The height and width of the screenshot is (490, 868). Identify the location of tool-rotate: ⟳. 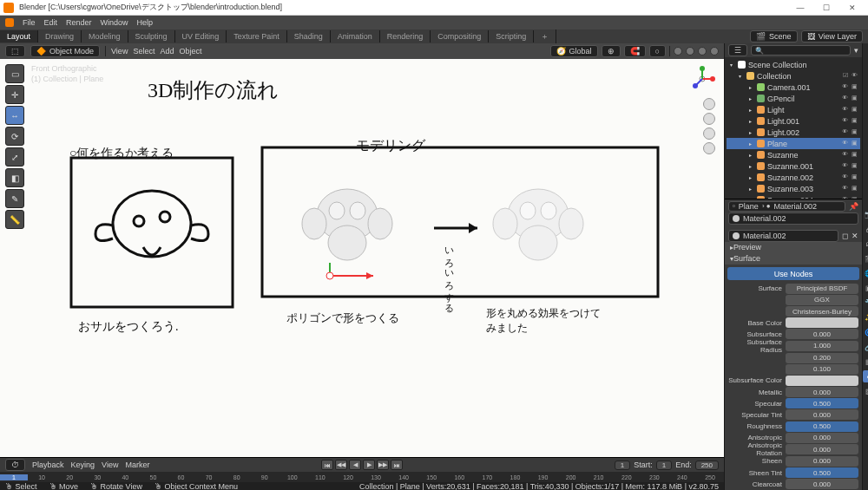
(15, 136).